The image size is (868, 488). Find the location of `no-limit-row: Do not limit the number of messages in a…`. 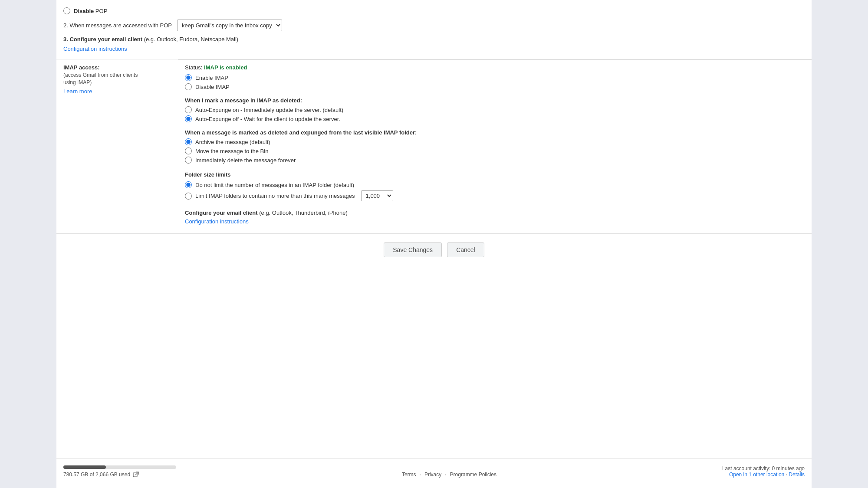

no-limit-row: Do not limit the number of messages in a… is located at coordinates (495, 185).